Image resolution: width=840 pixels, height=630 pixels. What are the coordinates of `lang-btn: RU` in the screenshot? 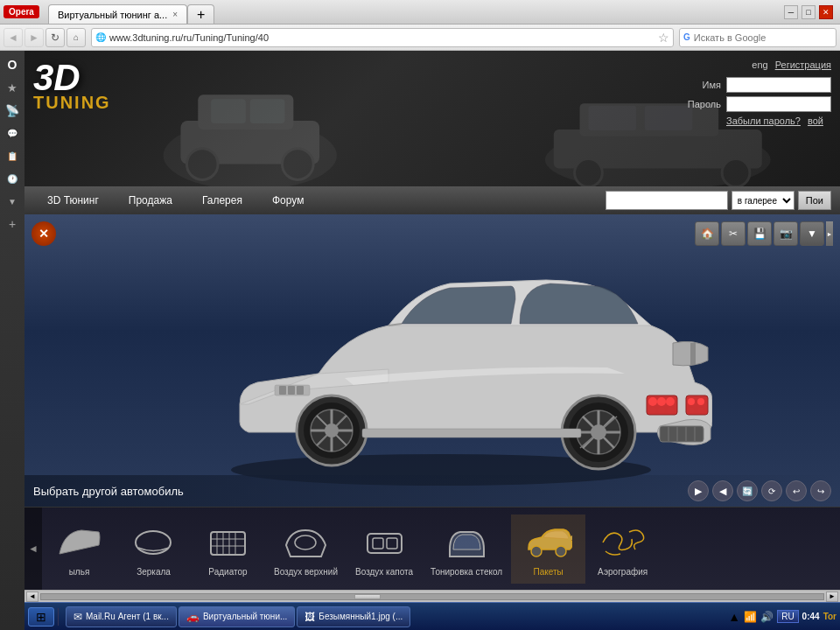 It's located at (788, 616).